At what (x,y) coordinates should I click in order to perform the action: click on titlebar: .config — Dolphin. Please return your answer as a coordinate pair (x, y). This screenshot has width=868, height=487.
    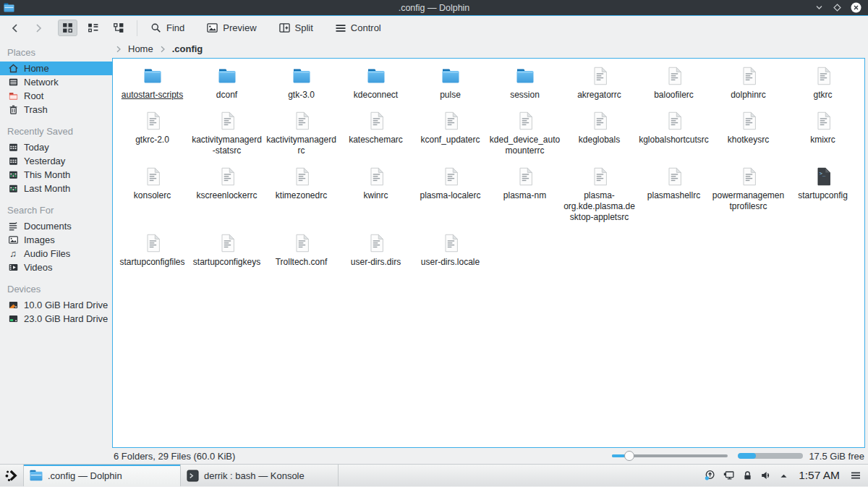
    Looking at the image, I should click on (434, 8).